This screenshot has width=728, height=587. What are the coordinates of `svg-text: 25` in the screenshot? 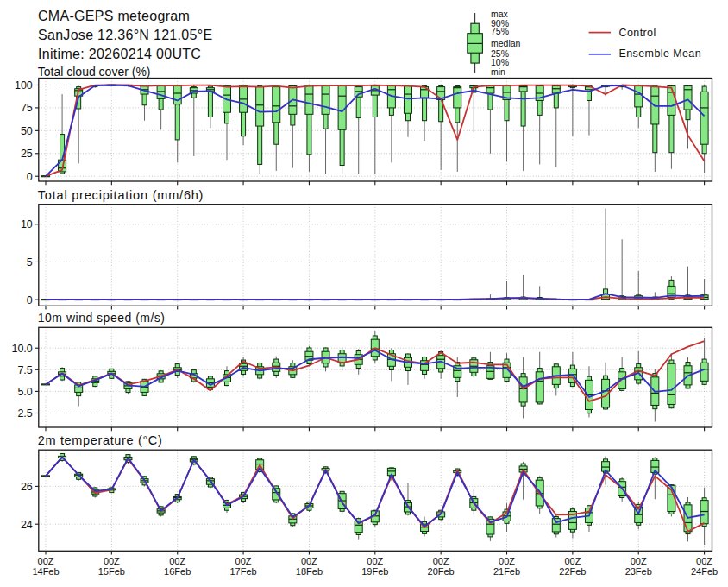 It's located at (27, 154).